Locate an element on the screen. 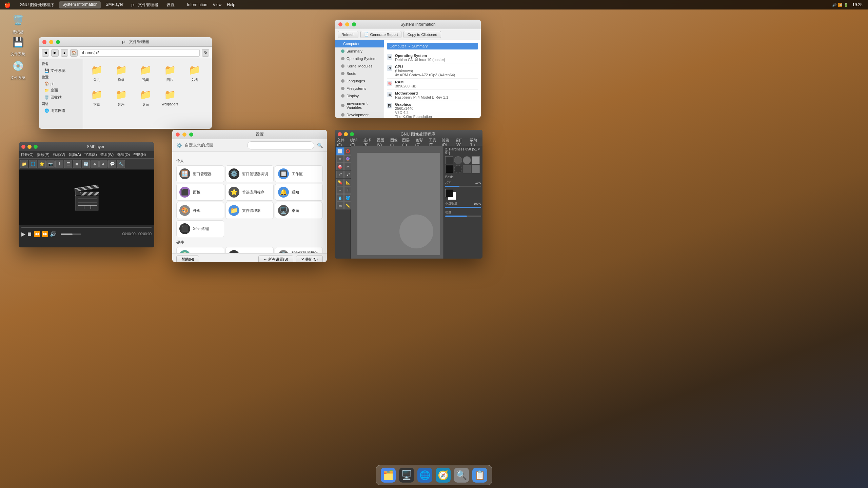 This screenshot has width=868, height=488. gimp-max-btn is located at coordinates (352, 134).